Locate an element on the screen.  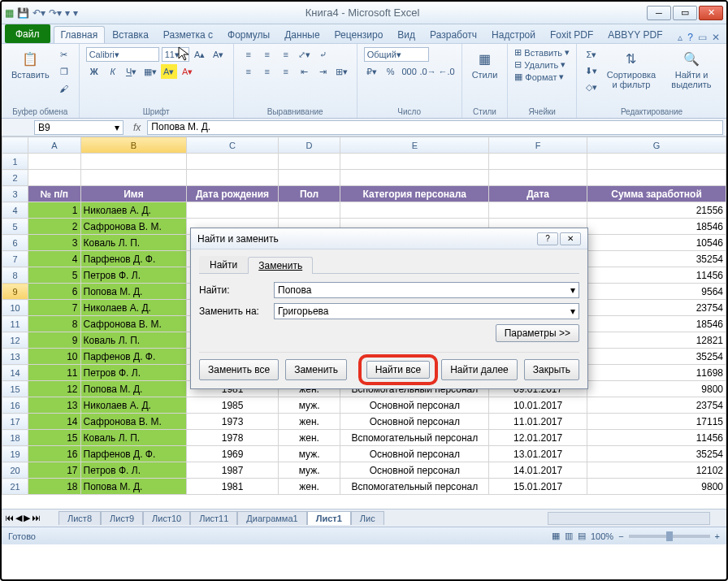
replace-input: Григорьева▾ is located at coordinates (427, 311).